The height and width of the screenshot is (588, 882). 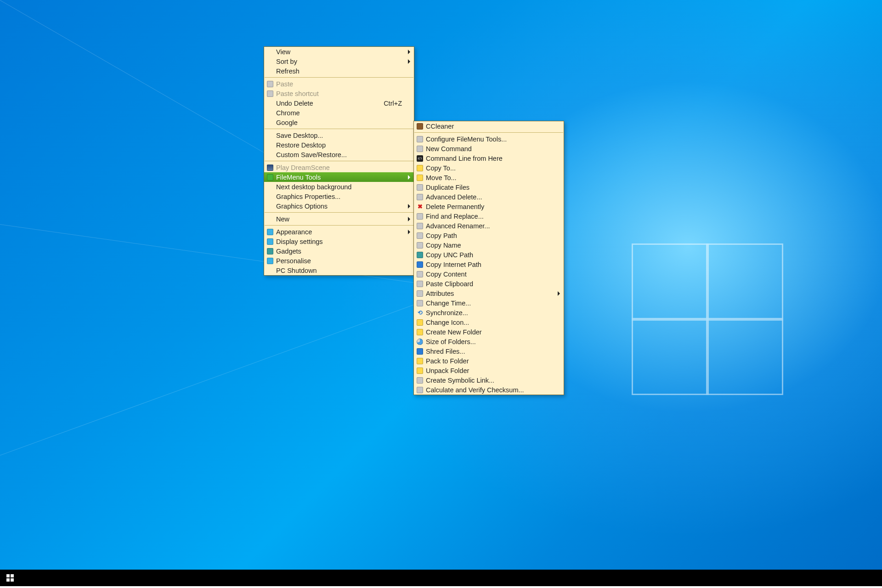 What do you see at coordinates (324, 103) in the screenshot?
I see `menu-item-label: Undo Delete` at bounding box center [324, 103].